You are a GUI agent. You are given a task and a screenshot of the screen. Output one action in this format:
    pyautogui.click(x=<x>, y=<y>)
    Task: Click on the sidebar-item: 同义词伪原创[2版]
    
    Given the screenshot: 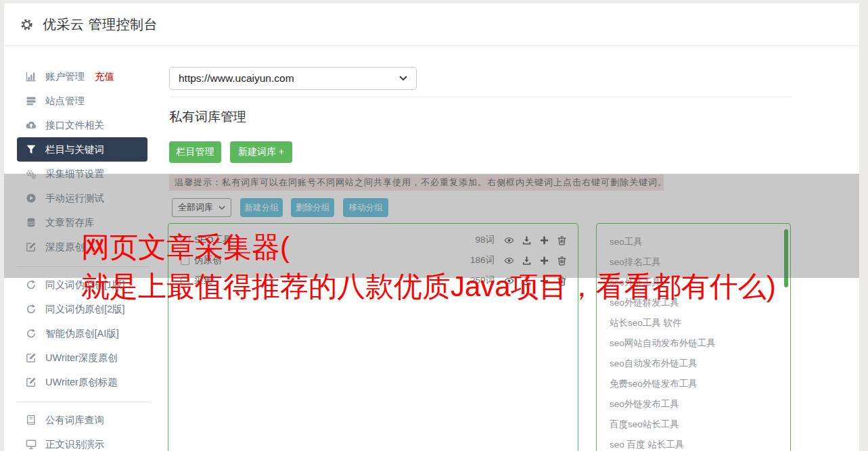 What is the action you would take?
    pyautogui.click(x=83, y=309)
    